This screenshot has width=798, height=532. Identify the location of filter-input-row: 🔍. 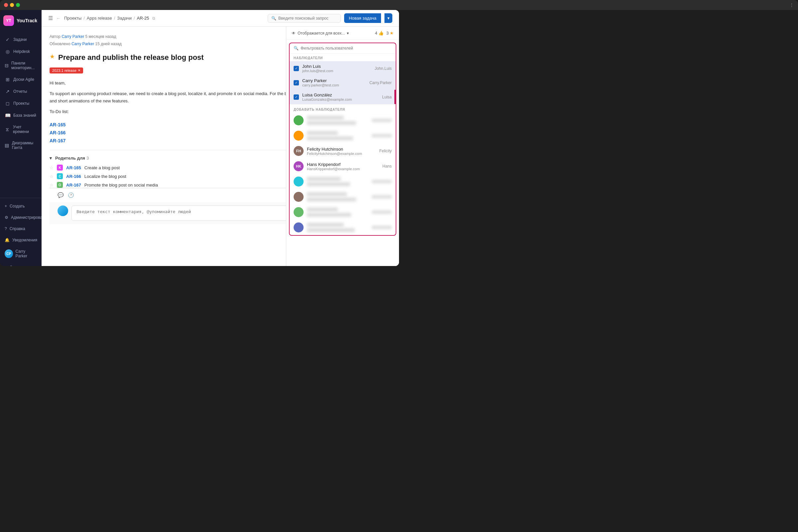
(343, 48).